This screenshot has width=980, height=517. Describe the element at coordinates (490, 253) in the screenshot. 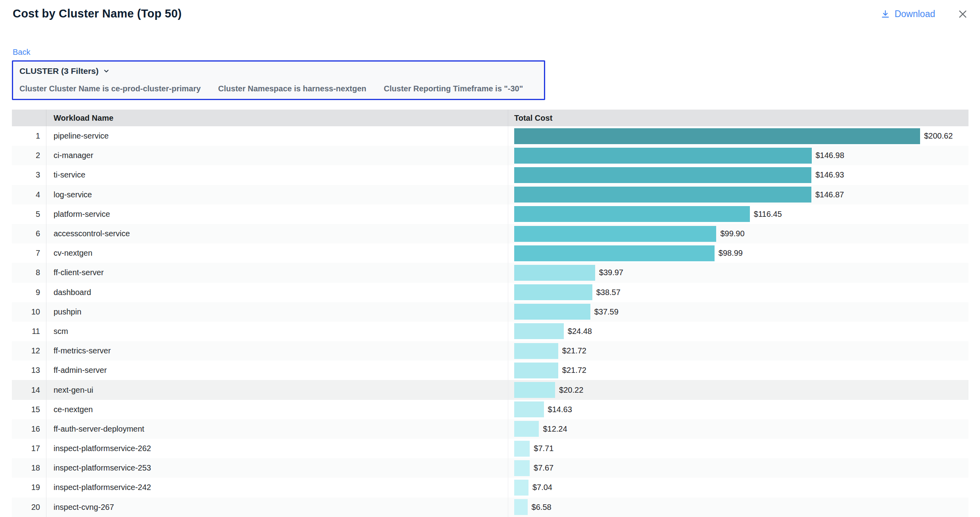

I see `table-row: 7 cv-nextgen $98.99` at that location.